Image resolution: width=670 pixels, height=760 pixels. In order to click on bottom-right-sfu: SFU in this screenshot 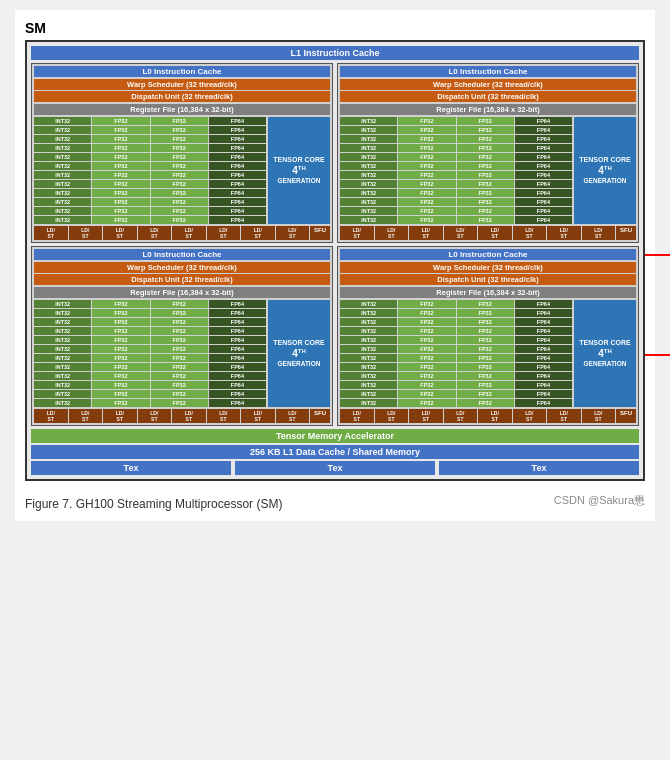, I will do `click(626, 416)`.